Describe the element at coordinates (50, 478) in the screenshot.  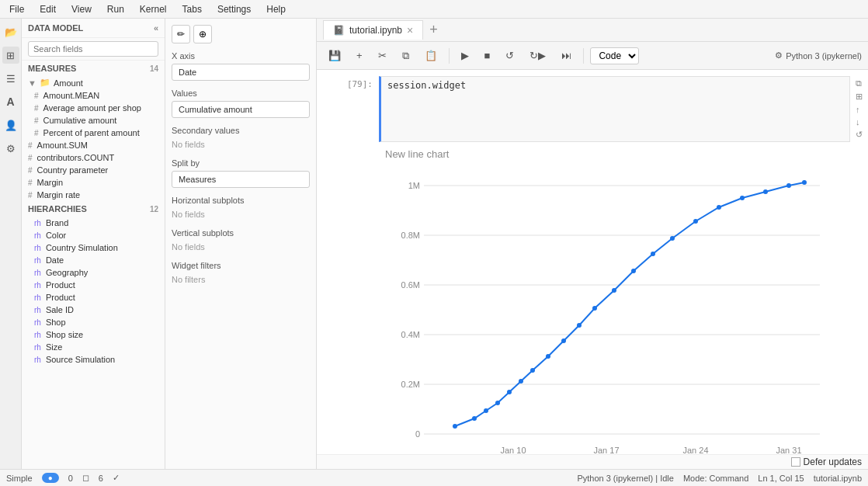
I see `toggle-icon: ●` at that location.